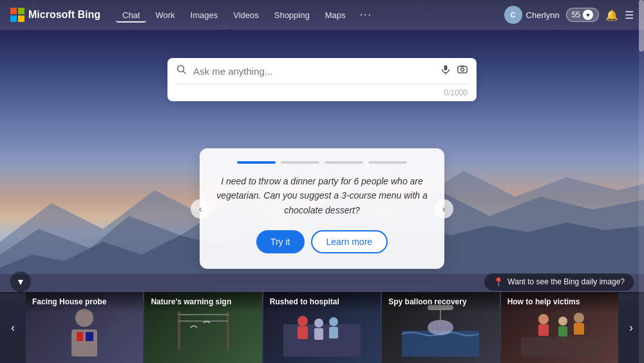  I want to click on news-card-3-title: Rushed to hospital, so click(322, 302).